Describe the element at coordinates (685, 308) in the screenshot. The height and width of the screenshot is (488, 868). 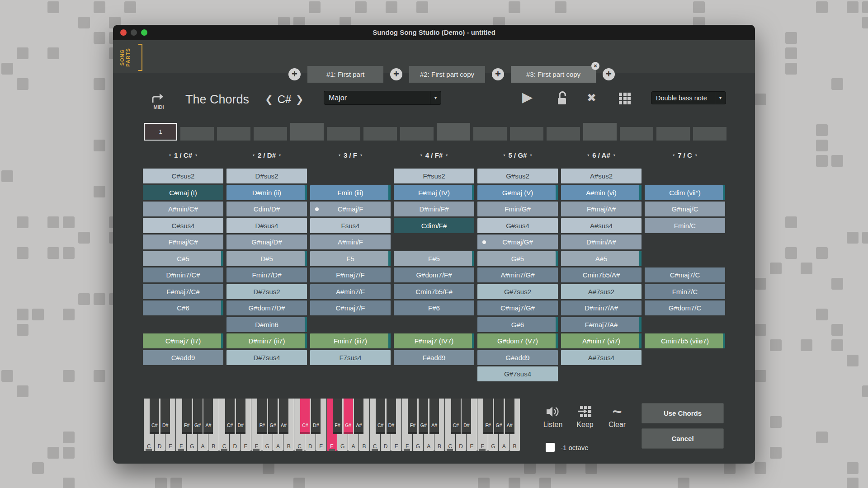
I see `chord-cell: G#dom7/C` at that location.